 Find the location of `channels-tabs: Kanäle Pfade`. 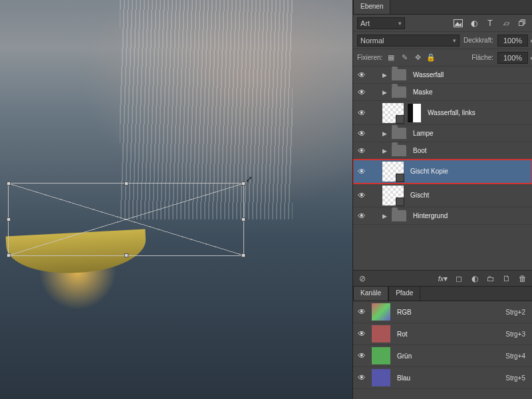

channels-tabs: Kanäle Pfade is located at coordinates (443, 294).